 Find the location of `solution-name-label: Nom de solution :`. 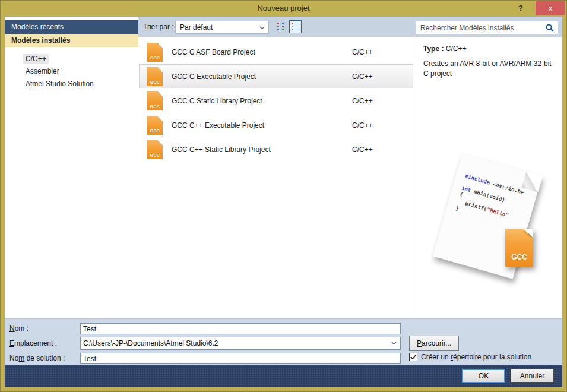

solution-name-label: Nom de solution : is located at coordinates (37, 358).